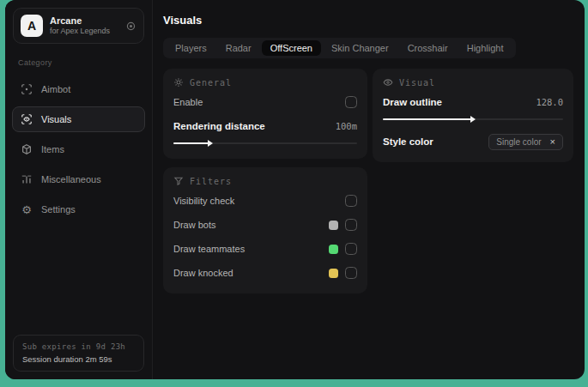 The height and width of the screenshot is (387, 588). Describe the element at coordinates (53, 149) in the screenshot. I see `sidebar-item-label: Items` at that location.